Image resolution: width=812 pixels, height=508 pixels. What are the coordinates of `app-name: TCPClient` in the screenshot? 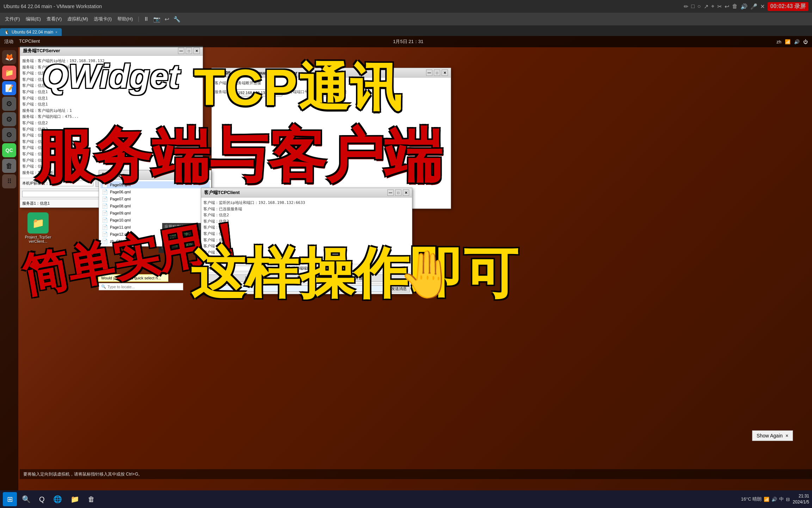 It's located at (30, 42).